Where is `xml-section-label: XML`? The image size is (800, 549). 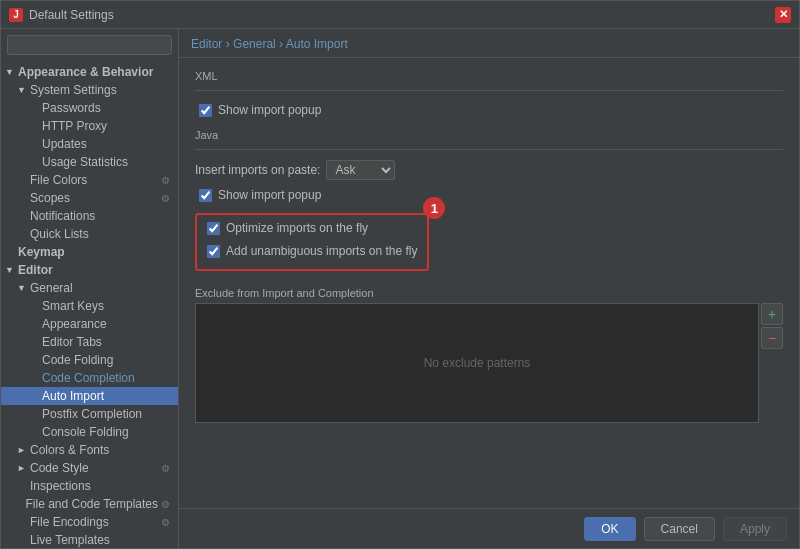
xml-section-label: XML is located at coordinates (489, 76).